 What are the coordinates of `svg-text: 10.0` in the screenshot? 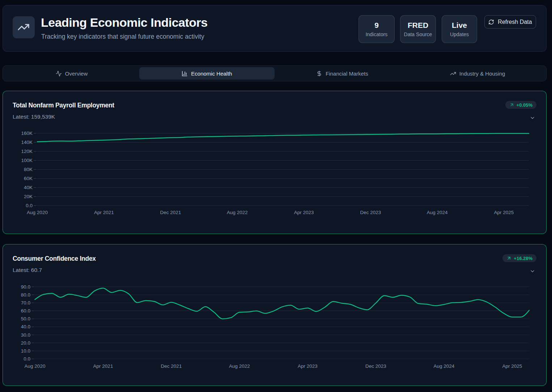 It's located at (26, 351).